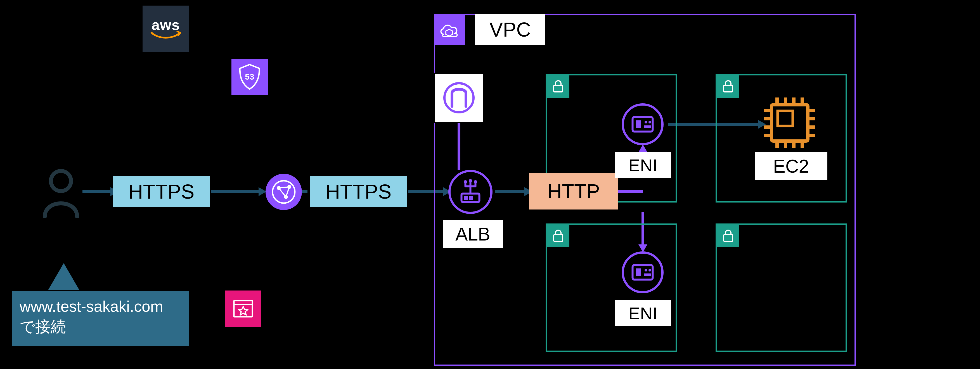 The width and height of the screenshot is (980, 369). What do you see at coordinates (791, 166) in the screenshot?
I see `ec2-label: EC2` at bounding box center [791, 166].